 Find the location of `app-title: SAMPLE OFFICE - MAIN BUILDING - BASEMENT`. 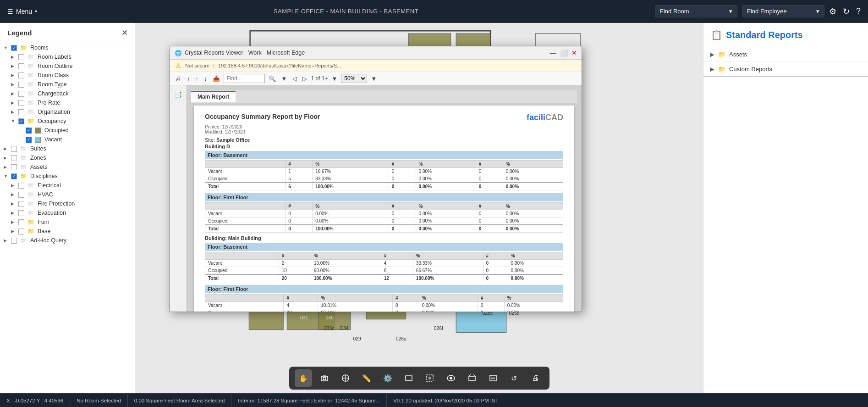

app-title: SAMPLE OFFICE - MAIN BUILDING - BASEMENT is located at coordinates (346, 11).